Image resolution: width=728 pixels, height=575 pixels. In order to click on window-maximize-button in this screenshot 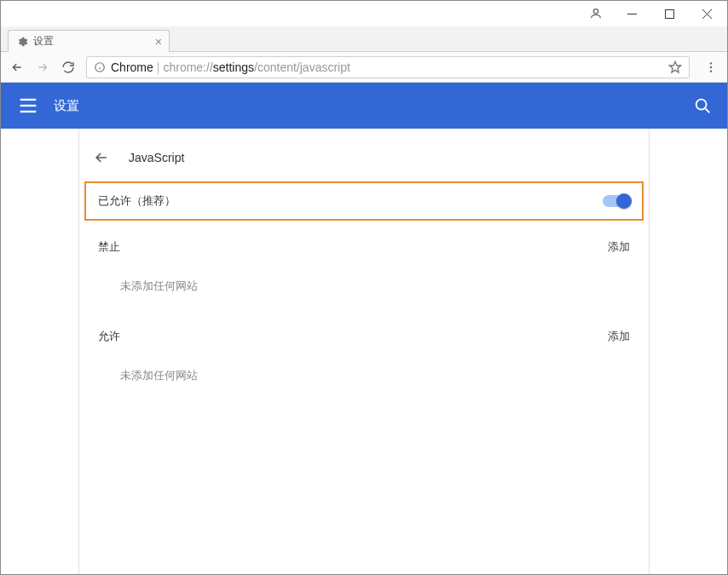, I will do `click(669, 14)`.